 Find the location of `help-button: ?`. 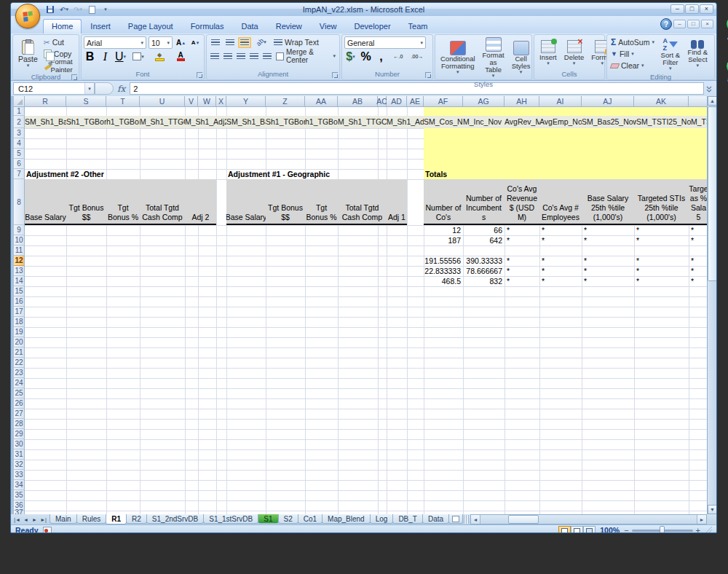

help-button: ? is located at coordinates (666, 24).